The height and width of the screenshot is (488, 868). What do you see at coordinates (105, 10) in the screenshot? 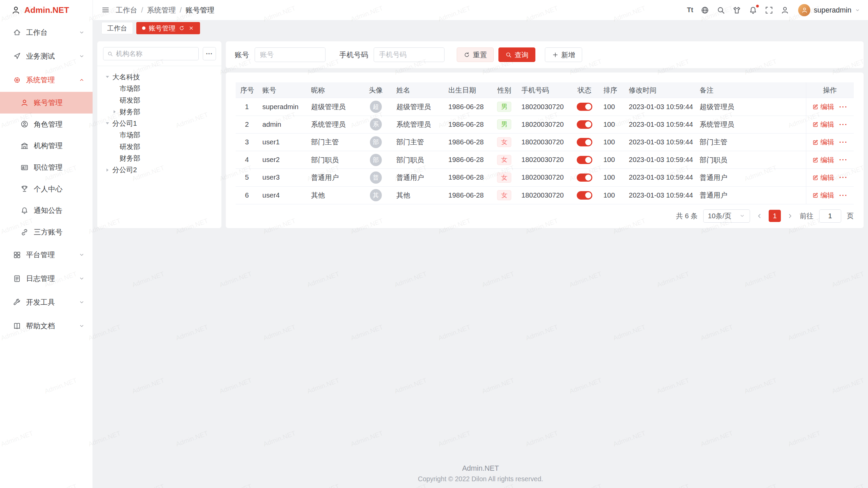
I see `hamburger-icon` at bounding box center [105, 10].